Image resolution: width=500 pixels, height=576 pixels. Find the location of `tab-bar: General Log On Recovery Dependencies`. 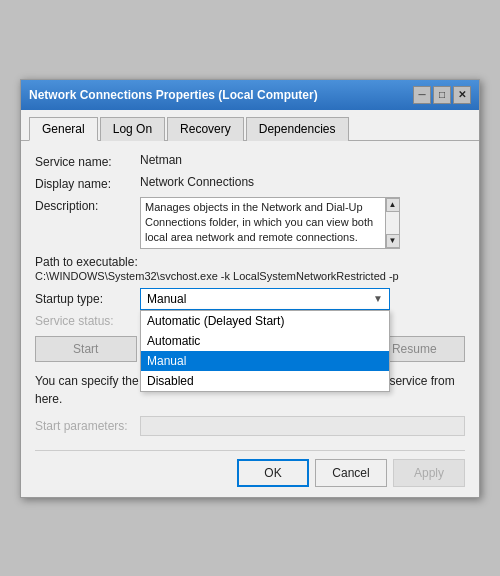

tab-bar: General Log On Recovery Dependencies is located at coordinates (250, 126).